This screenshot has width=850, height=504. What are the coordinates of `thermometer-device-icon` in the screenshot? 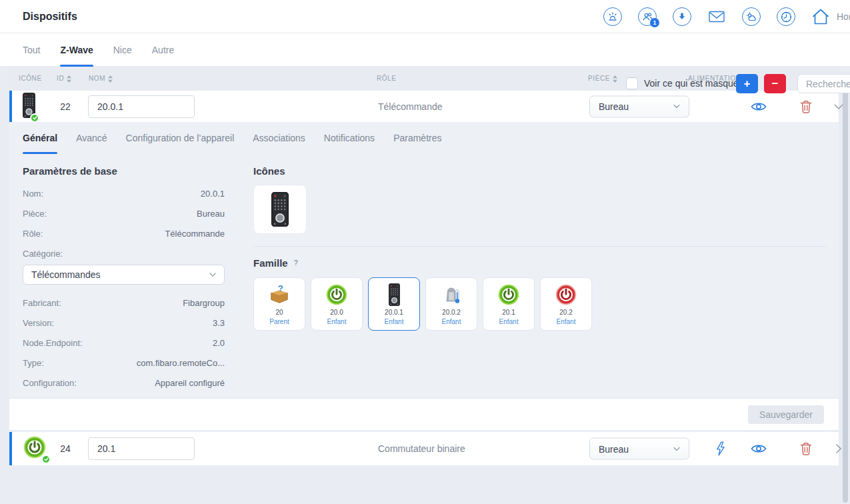 It's located at (451, 292).